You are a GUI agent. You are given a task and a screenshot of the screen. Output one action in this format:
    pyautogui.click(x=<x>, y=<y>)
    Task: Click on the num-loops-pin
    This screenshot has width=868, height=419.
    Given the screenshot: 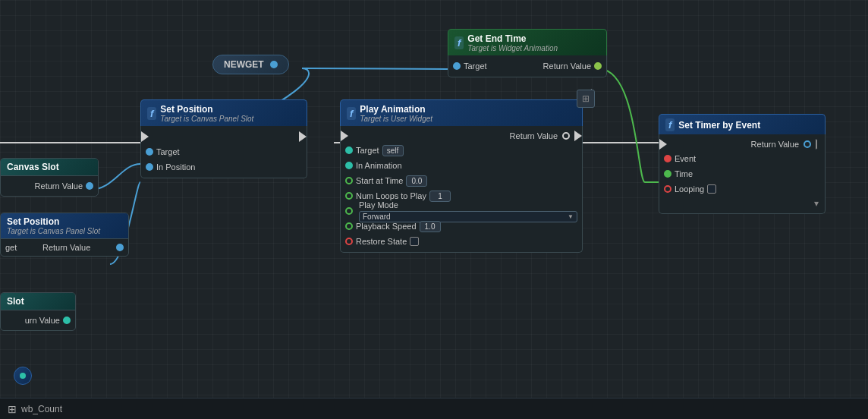 What is the action you would take?
    pyautogui.click(x=349, y=196)
    